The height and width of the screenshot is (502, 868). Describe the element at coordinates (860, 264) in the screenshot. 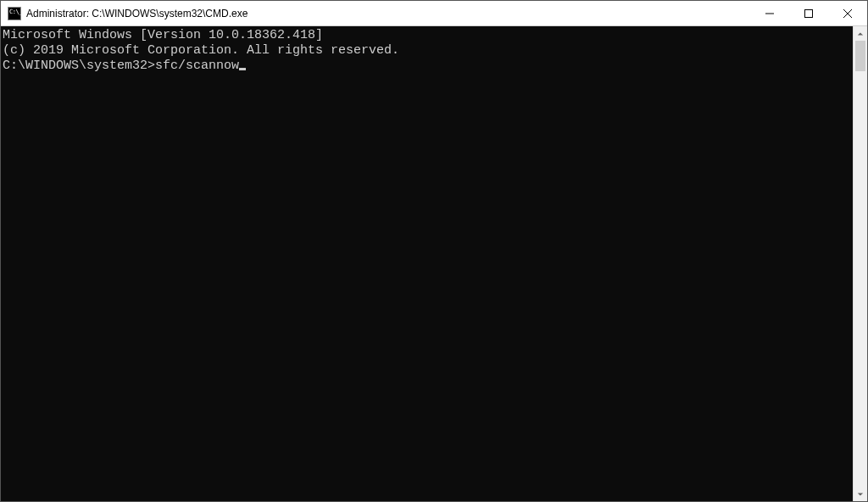

I see `scroll-track` at that location.